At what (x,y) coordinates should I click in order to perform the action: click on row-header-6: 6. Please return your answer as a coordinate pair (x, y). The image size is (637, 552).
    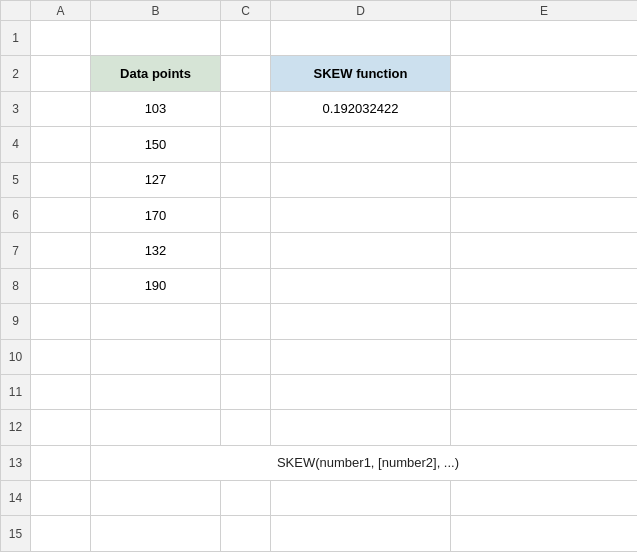
    Looking at the image, I should click on (16, 214).